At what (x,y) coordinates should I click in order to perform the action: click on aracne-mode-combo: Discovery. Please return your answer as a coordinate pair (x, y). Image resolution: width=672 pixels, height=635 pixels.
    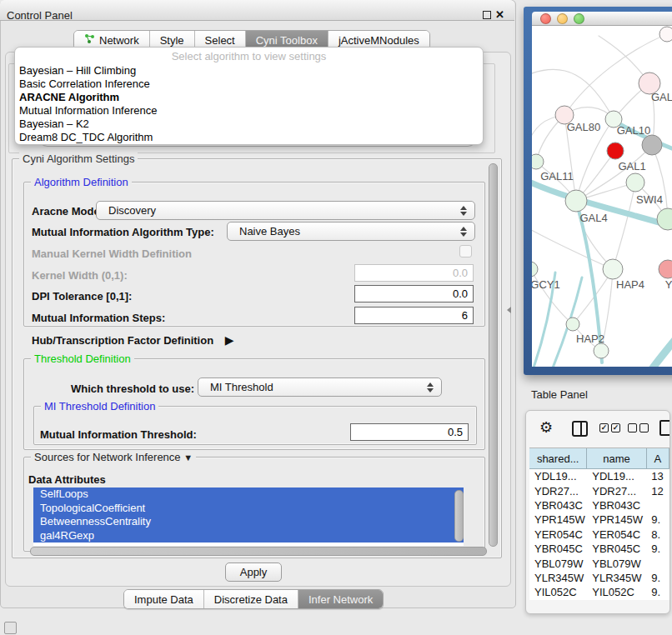
    Looking at the image, I should click on (285, 210).